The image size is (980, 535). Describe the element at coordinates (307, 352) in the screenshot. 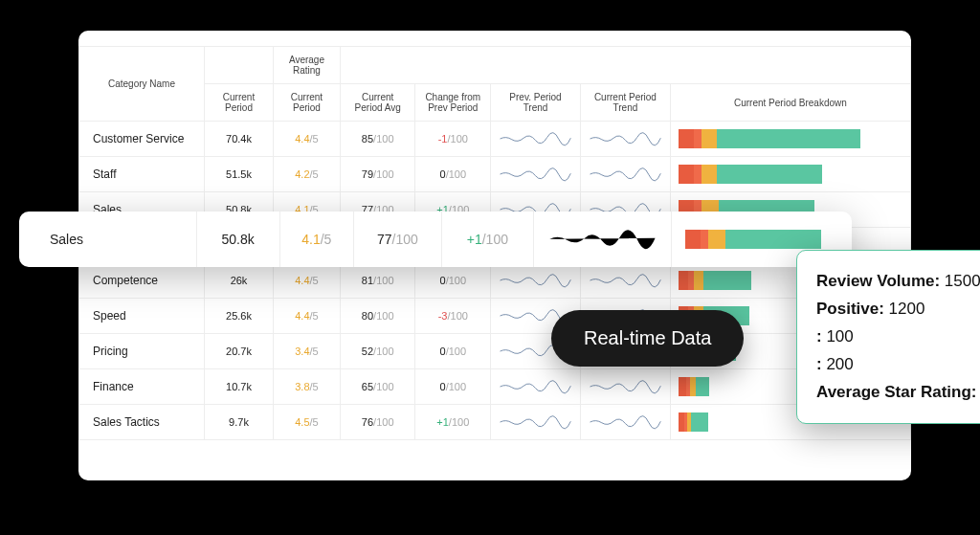

I see `row-rating: 3.4/5` at that location.